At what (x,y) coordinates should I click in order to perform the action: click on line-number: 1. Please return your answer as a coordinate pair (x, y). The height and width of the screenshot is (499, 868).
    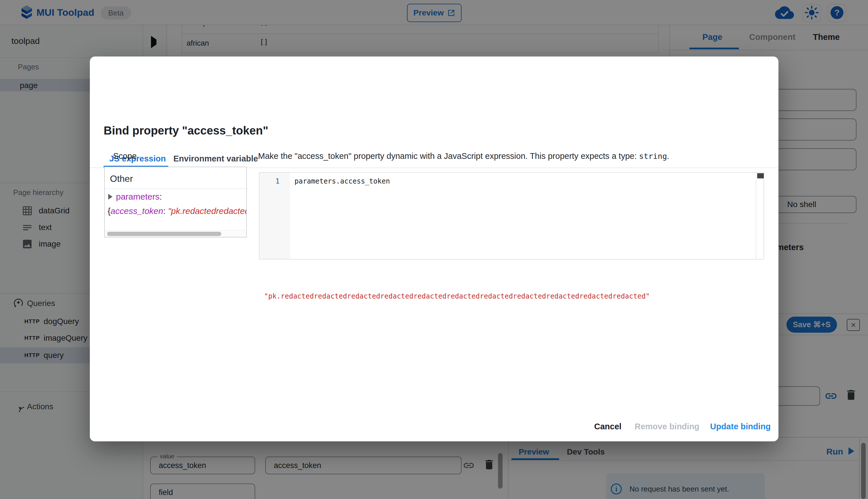
    Looking at the image, I should click on (270, 181).